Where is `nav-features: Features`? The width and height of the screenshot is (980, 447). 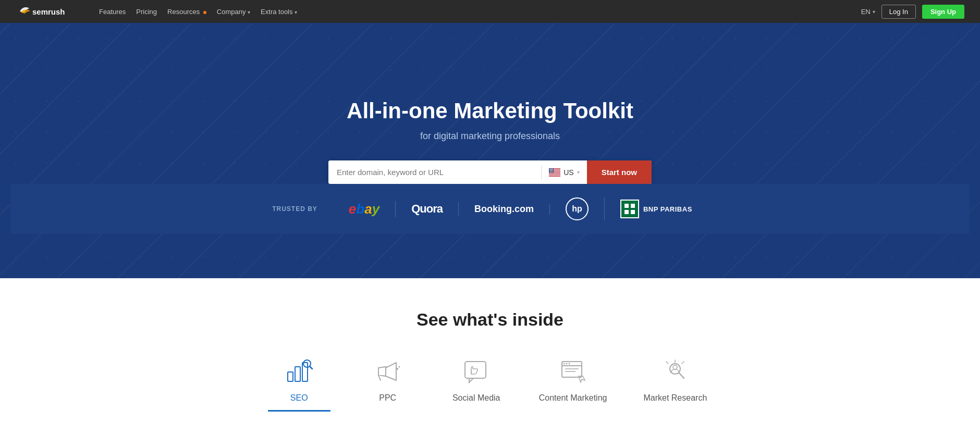
nav-features: Features is located at coordinates (113, 11).